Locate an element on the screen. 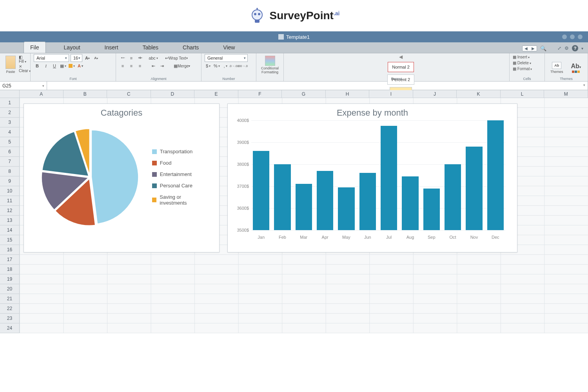 The image size is (588, 392). percent-button: % is located at coordinates (217, 66).